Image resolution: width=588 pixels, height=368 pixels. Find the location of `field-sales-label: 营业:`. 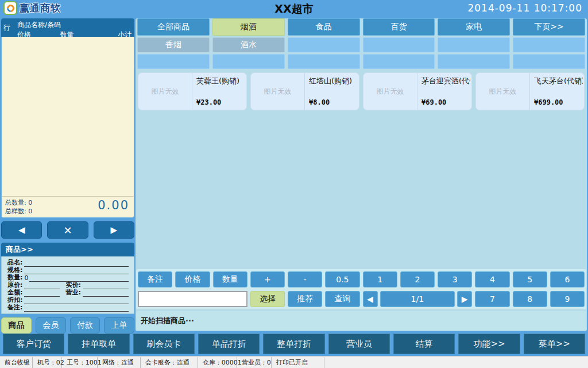

field-sales-label: 营业: is located at coordinates (73, 292).